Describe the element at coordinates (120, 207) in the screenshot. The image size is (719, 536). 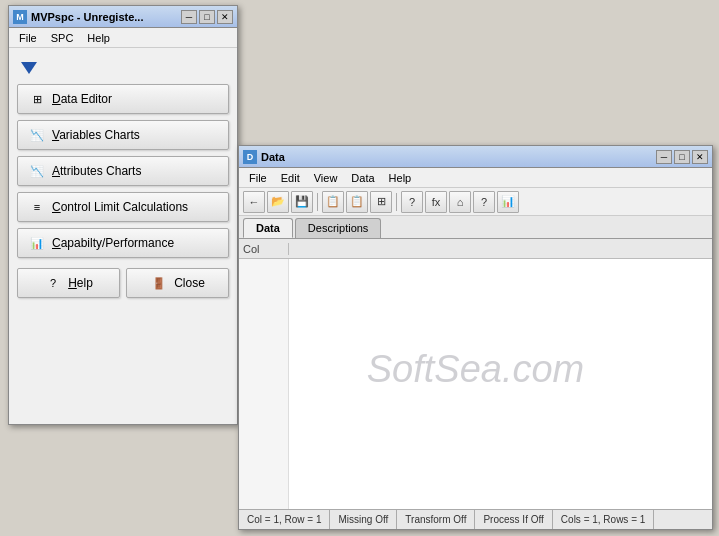
I see `control-limit-label: Control Limit Calculations` at that location.